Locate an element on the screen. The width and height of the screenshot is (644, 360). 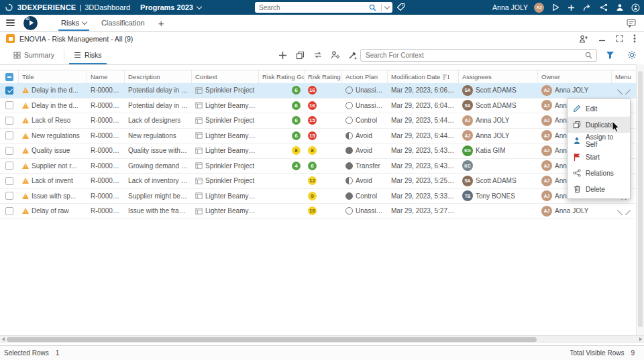
chevron-down-icon is located at coordinates (85, 22).